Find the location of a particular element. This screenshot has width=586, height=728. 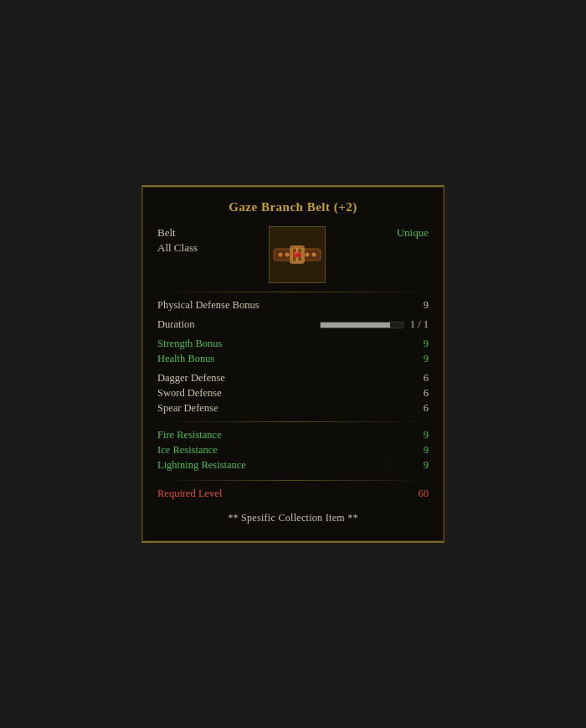

spear-defense-label: Spear Defense is located at coordinates (188, 409).